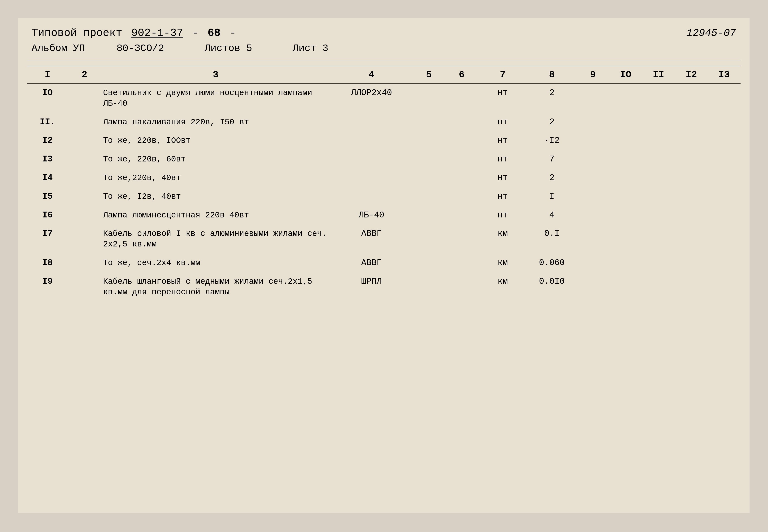  I want to click on cell-5-7: нт, so click(503, 178).